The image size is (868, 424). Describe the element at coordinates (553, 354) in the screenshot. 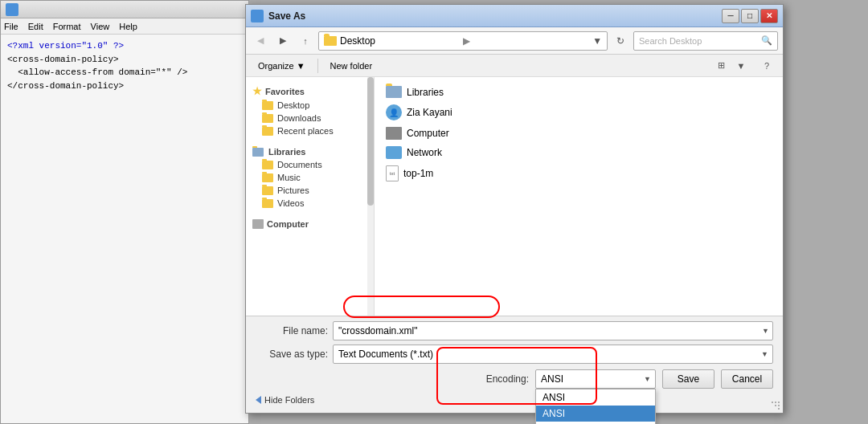

I see `savetype-select-wrapper: Text Documents (*.txt)` at that location.